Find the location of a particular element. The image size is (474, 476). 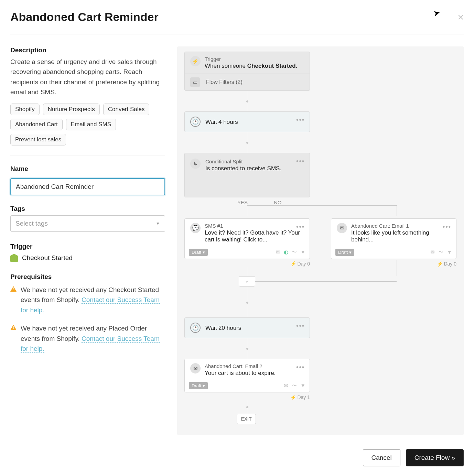

tags-placeholder: Select tags is located at coordinates (32, 224).